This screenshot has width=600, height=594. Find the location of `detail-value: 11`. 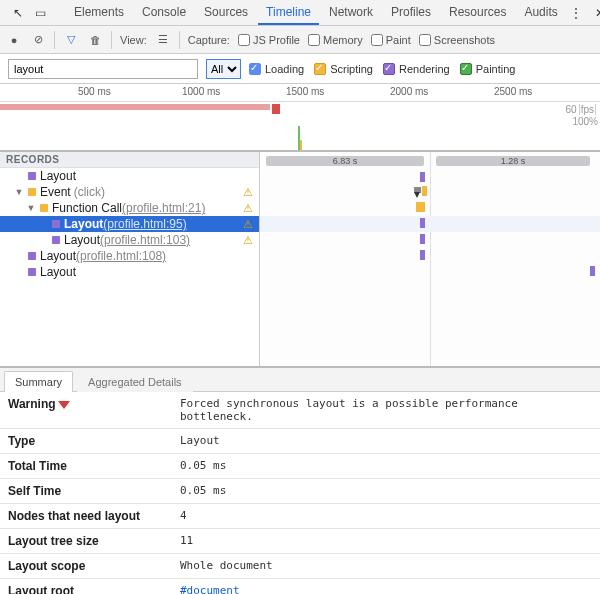

detail-value: 11 is located at coordinates (386, 541).